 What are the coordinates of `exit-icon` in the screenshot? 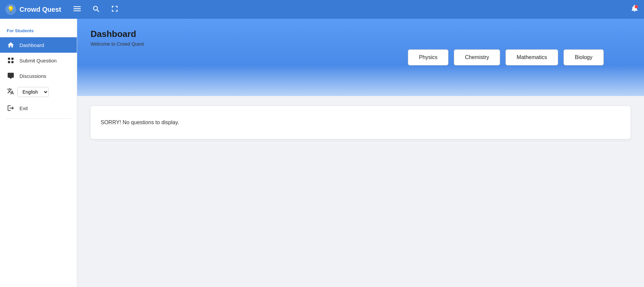 It's located at (11, 108).